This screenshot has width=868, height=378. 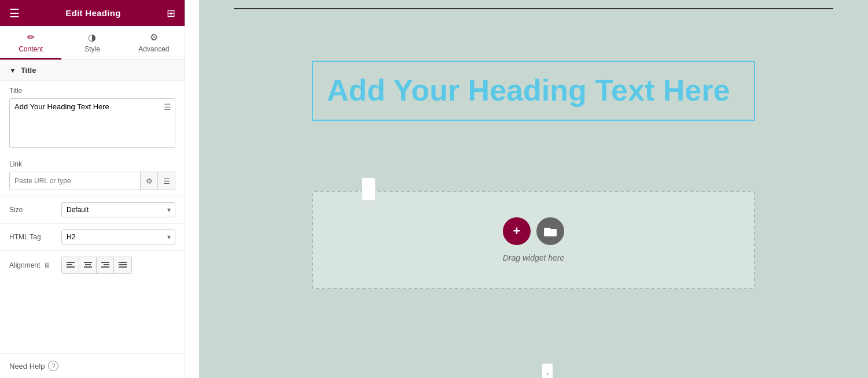 What do you see at coordinates (14, 13) in the screenshot?
I see `menu-icon: ☰` at bounding box center [14, 13].